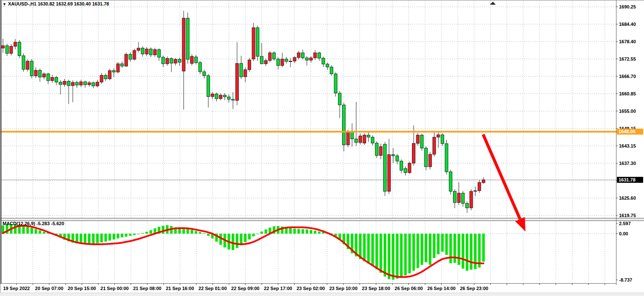  What do you see at coordinates (49, 288) in the screenshot?
I see `svg-text: 20 Sep 07:00` at bounding box center [49, 288].